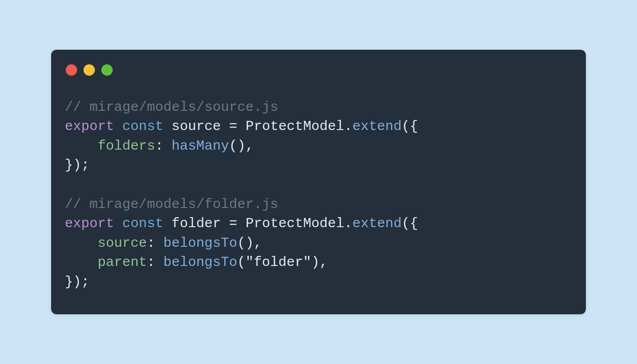  Describe the element at coordinates (126, 146) in the screenshot. I see `code-property: folders` at that location.